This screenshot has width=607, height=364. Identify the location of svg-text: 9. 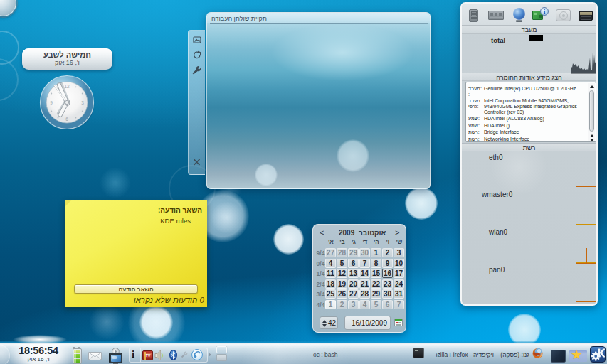
(51, 102).